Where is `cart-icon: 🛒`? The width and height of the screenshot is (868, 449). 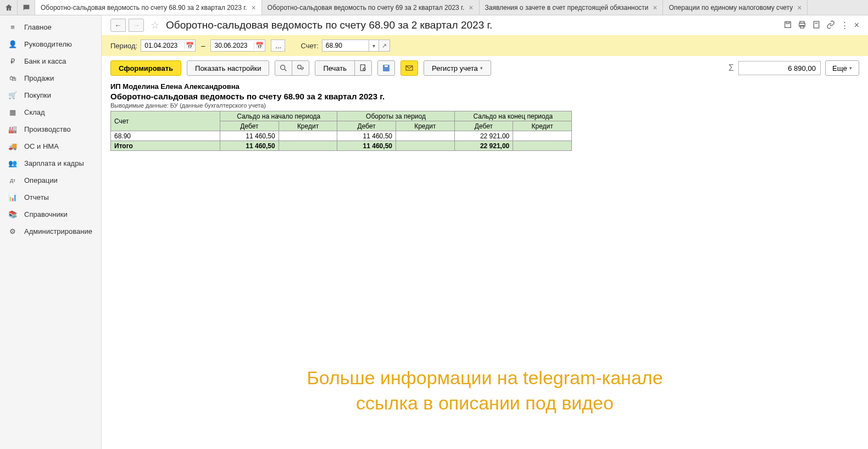 cart-icon: 🛒 is located at coordinates (13, 96).